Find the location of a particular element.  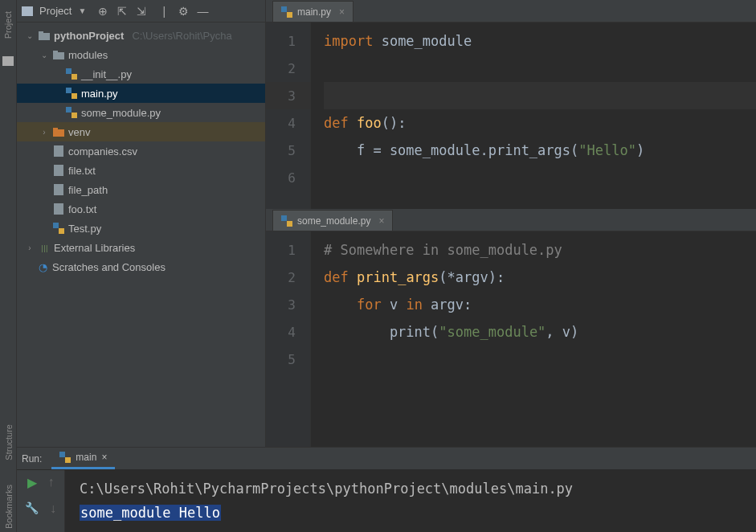

up-arrow-icon: ↑ is located at coordinates (51, 482).